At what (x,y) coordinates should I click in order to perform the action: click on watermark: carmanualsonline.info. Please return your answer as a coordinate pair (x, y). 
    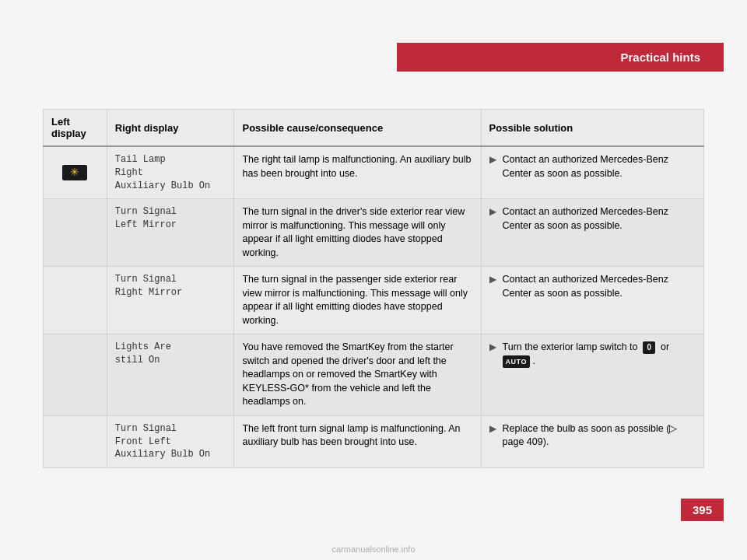
    Looking at the image, I should click on (374, 549).